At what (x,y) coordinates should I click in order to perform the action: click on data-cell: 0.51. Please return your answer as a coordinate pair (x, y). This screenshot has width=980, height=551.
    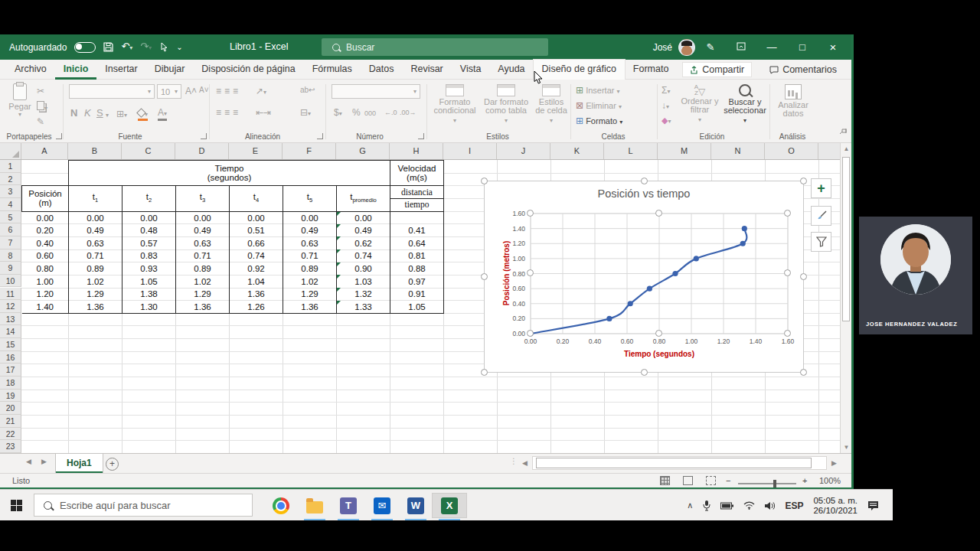
    Looking at the image, I should click on (256, 231).